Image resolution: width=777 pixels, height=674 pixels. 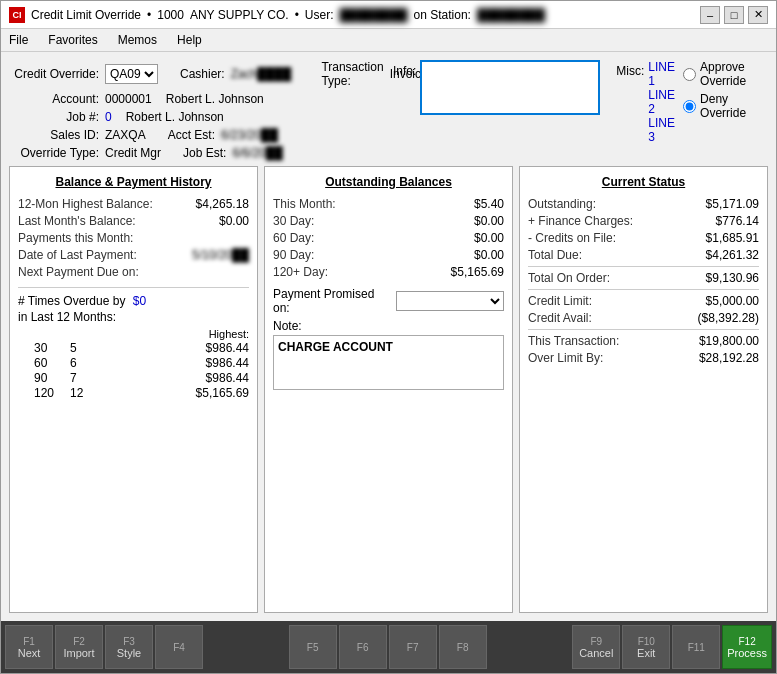 What do you see at coordinates (758, 15) in the screenshot?
I see `close-button: ✕` at bounding box center [758, 15].